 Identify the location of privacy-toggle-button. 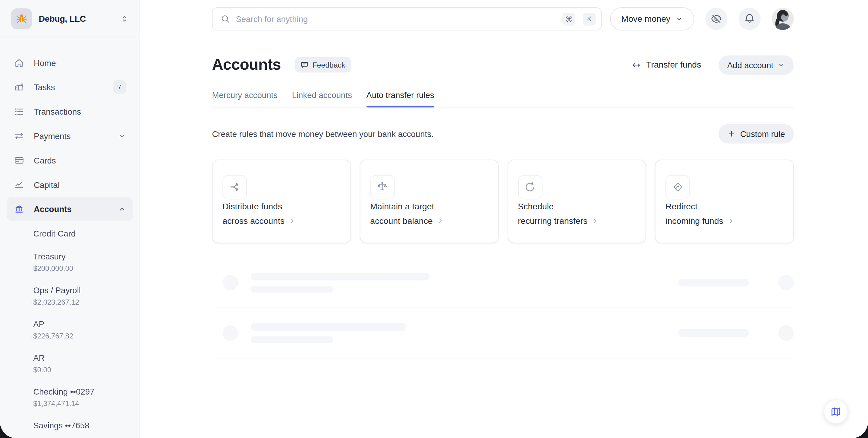
(716, 19).